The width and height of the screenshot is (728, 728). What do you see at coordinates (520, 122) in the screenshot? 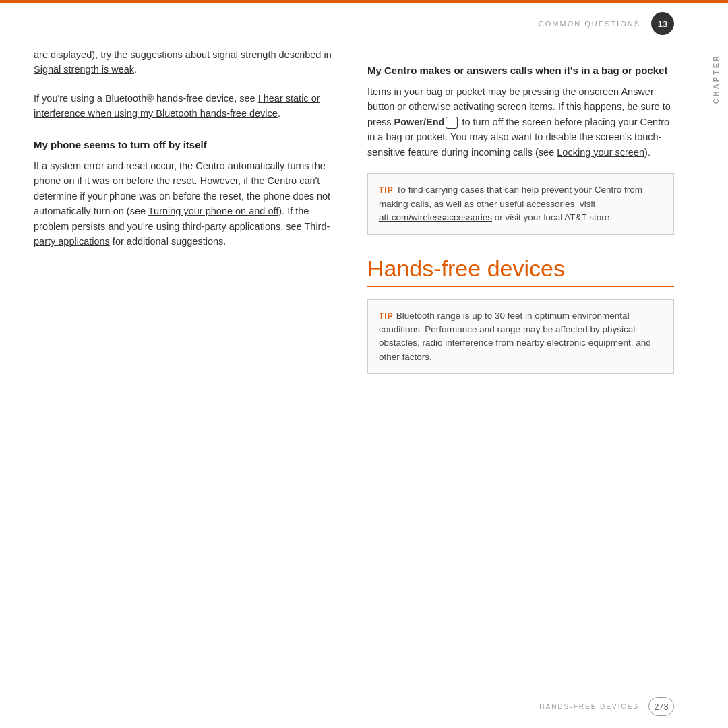
I see `section2-paragraph: Items in your bag or pocket may be press…` at bounding box center [520, 122].